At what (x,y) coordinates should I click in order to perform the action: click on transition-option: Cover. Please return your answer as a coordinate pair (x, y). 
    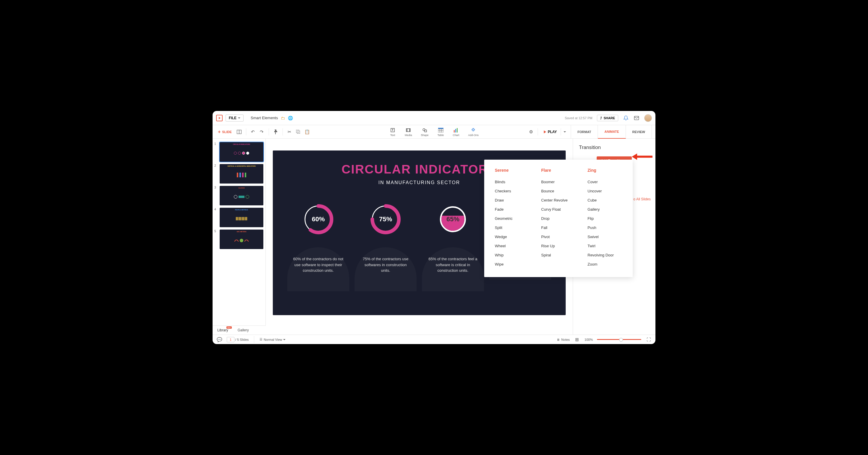
    Looking at the image, I should click on (605, 182).